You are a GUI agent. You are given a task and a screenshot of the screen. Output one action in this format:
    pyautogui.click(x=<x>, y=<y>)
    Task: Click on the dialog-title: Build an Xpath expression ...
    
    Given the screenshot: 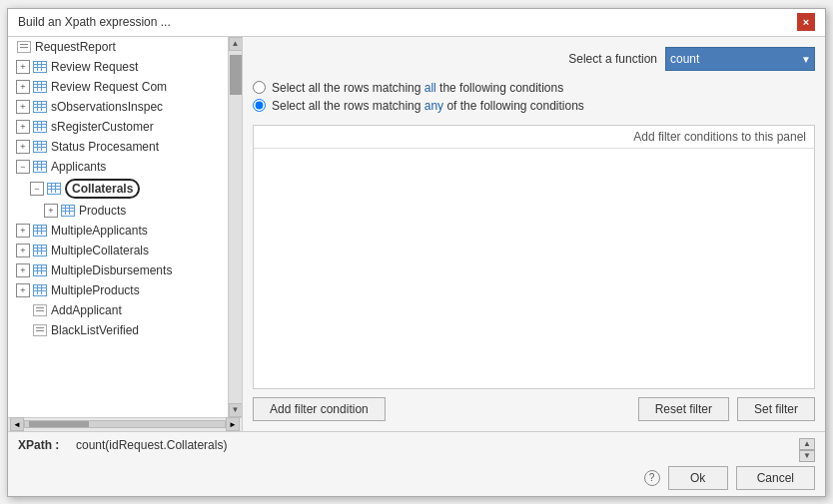 What is the action you would take?
    pyautogui.click(x=94, y=22)
    